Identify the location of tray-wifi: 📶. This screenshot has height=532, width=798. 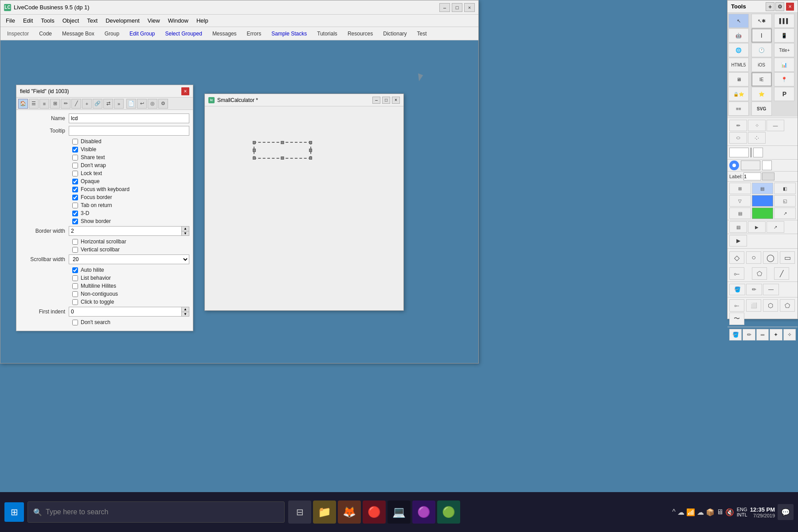
(691, 512).